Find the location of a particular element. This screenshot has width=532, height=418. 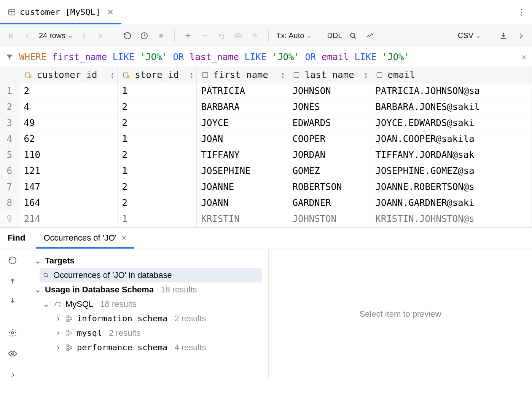

rownum-header is located at coordinates (10, 75).